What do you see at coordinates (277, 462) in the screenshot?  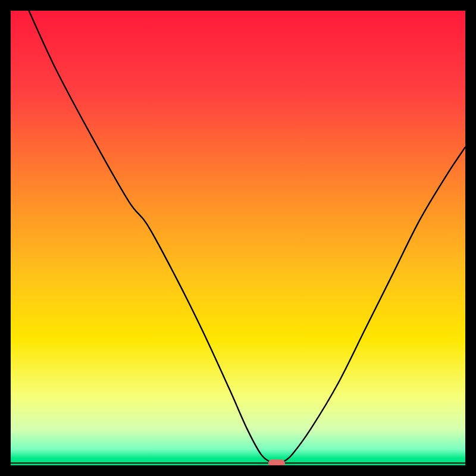 I see `optimal-marker` at bounding box center [277, 462].